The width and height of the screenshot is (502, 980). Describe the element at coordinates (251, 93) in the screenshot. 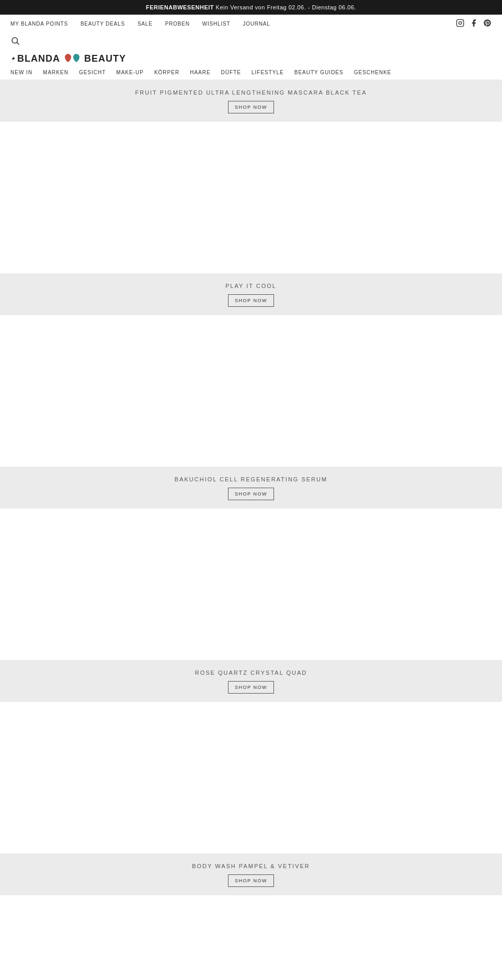

I see `promo-title-1: FRUIT PIGMENTED ULTRA LENGTHENING MASCAR…` at that location.